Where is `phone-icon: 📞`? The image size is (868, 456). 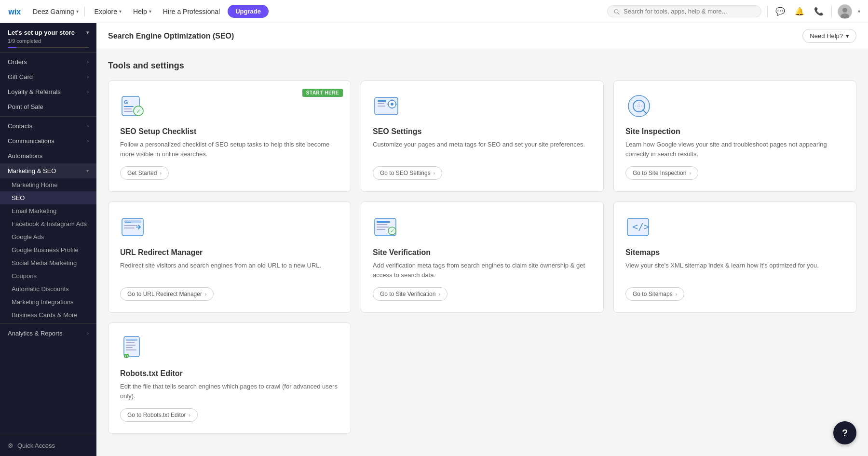 phone-icon: 📞 is located at coordinates (819, 12).